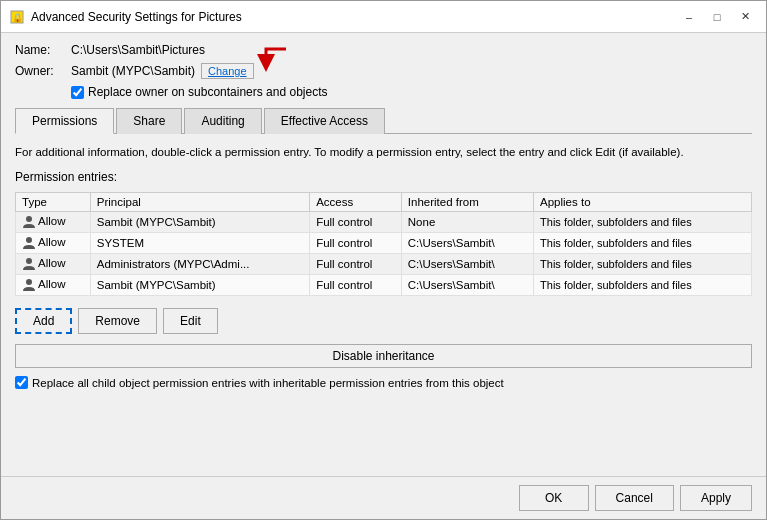 This screenshot has width=767, height=520. I want to click on replace-owner-checkbox, so click(78, 92).